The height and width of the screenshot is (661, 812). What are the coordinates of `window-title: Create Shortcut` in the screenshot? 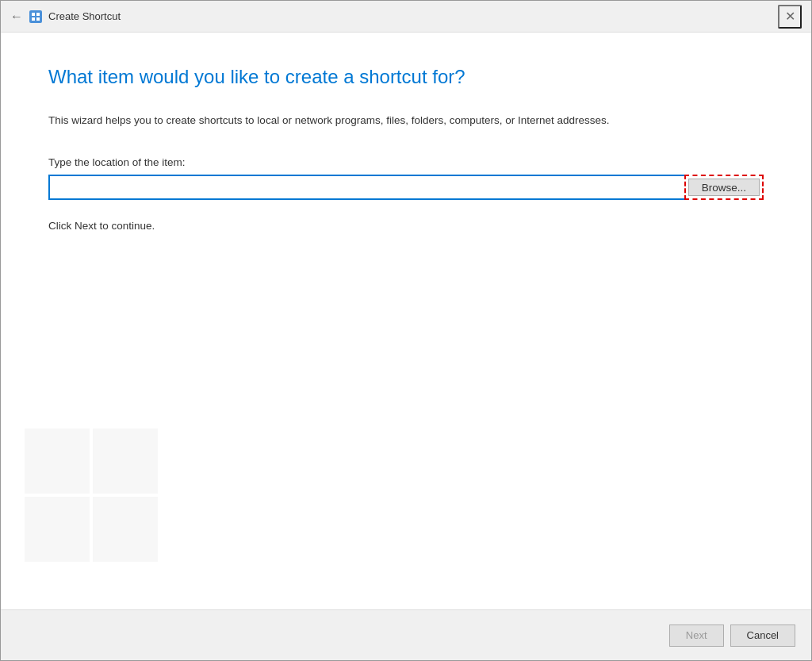 It's located at (84, 16).